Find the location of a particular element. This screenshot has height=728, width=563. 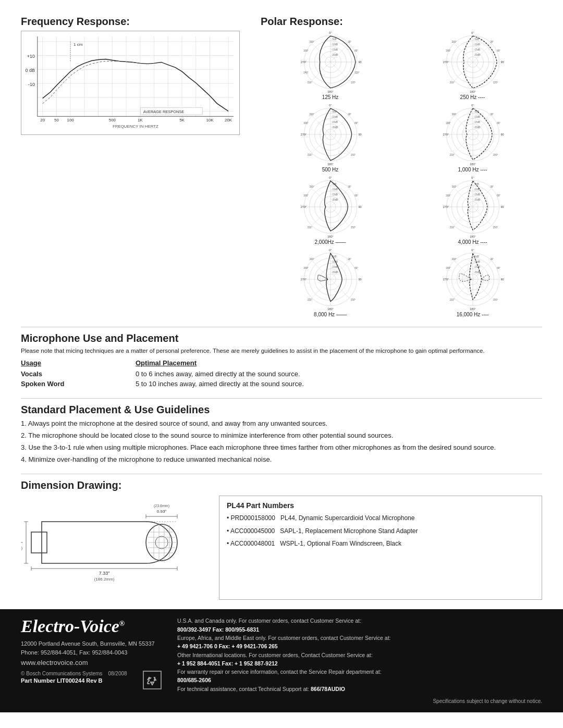

svg-text: 1 cm is located at coordinates (78, 45).